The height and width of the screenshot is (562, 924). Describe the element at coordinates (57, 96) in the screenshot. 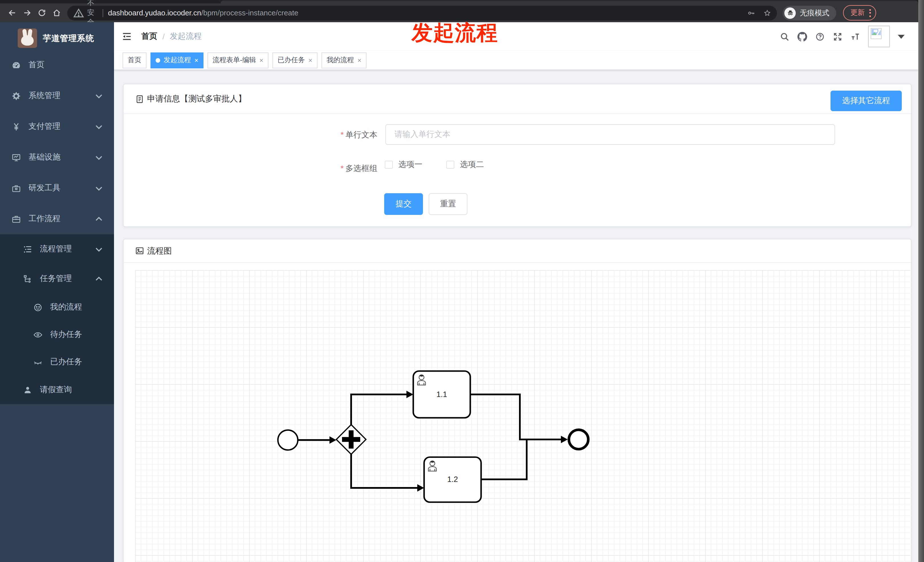

I see `sidebar-item-system: 系统管理` at that location.